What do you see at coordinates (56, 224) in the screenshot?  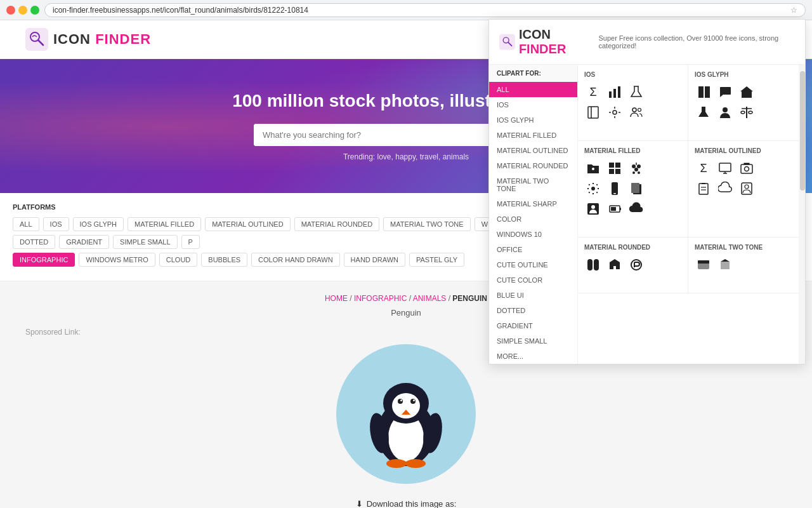 I see `platform-tag: IOS` at bounding box center [56, 224].